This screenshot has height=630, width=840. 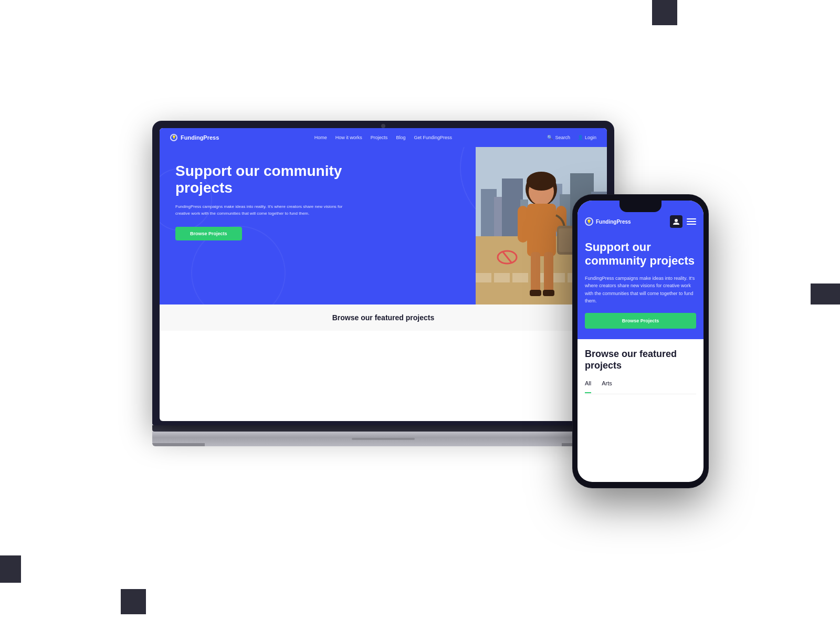 What do you see at coordinates (349, 138) in the screenshot?
I see `nav-link-how: How it works` at bounding box center [349, 138].